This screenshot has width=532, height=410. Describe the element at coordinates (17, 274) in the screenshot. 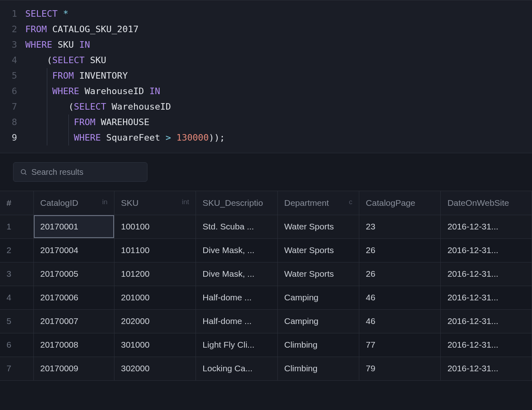

I see `row-number: 3` at that location.